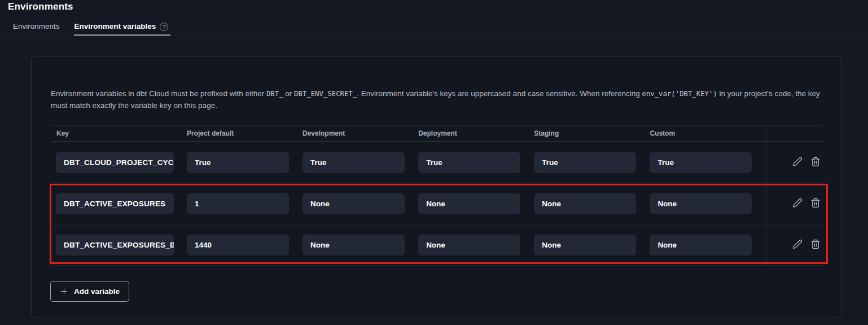 The image size is (868, 325). I want to click on variable-value-development: True, so click(353, 163).